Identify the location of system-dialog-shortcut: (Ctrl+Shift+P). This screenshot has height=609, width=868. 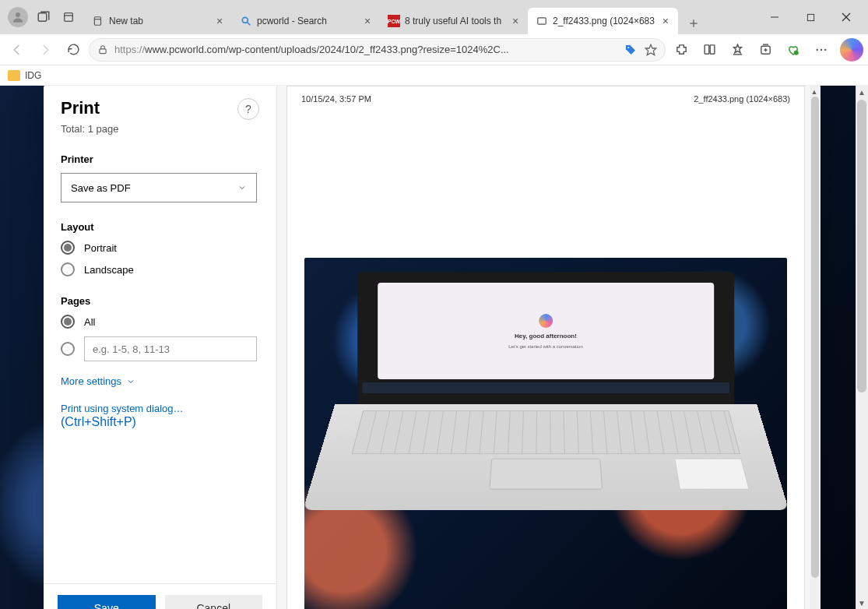
(98, 422).